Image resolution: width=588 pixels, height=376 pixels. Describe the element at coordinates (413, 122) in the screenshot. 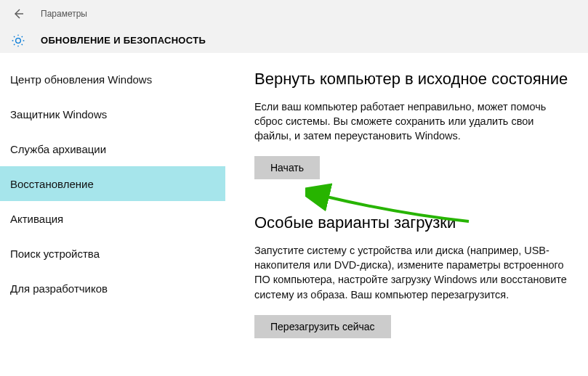

I see `section-reset-text: Если ваш компьютер работает неправильно,…` at that location.